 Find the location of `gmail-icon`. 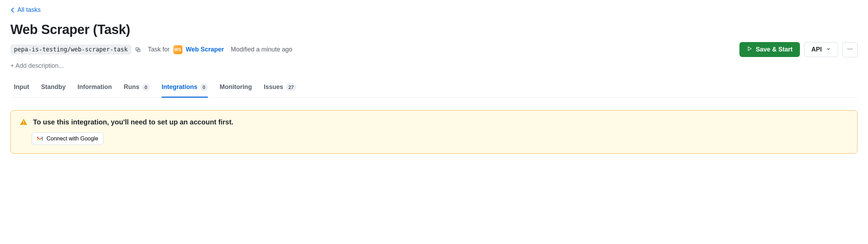

gmail-icon is located at coordinates (40, 139).